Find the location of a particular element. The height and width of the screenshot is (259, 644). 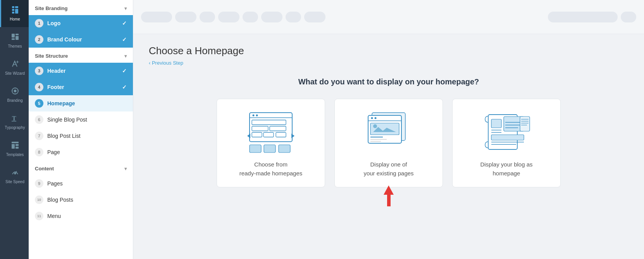

nav-item-site-speed: Site Speed is located at coordinates (14, 176).